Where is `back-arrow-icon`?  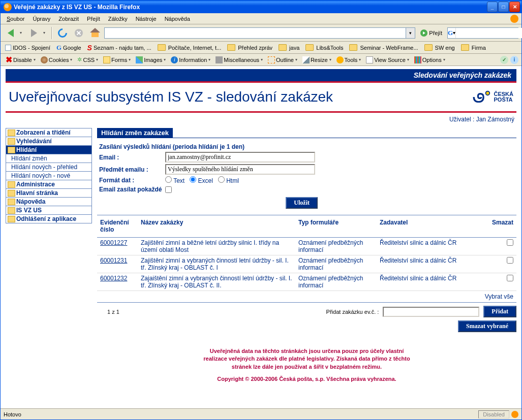 back-arrow-icon is located at coordinates (11, 33).